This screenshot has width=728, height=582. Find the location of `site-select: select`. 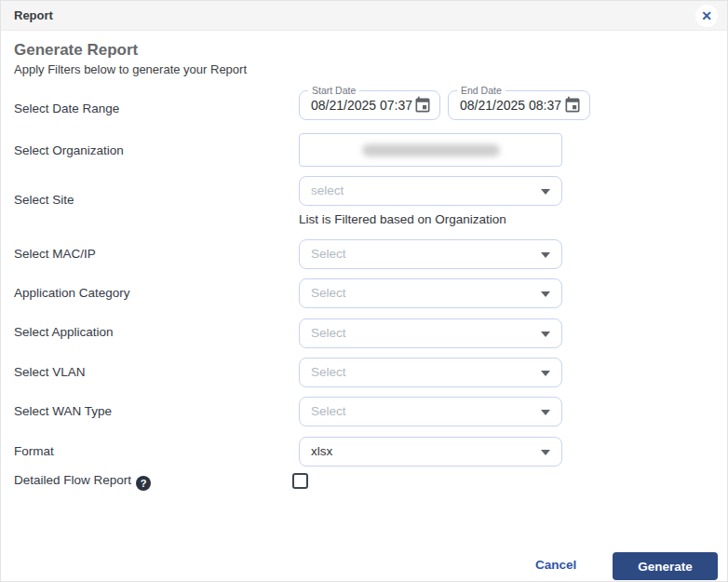

site-select: select is located at coordinates (430, 191).